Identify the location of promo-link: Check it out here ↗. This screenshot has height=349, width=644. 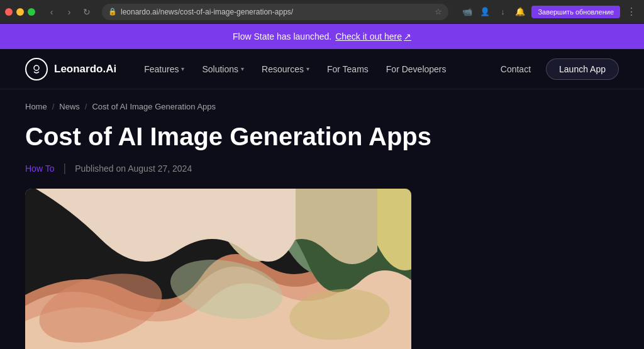
(374, 36).